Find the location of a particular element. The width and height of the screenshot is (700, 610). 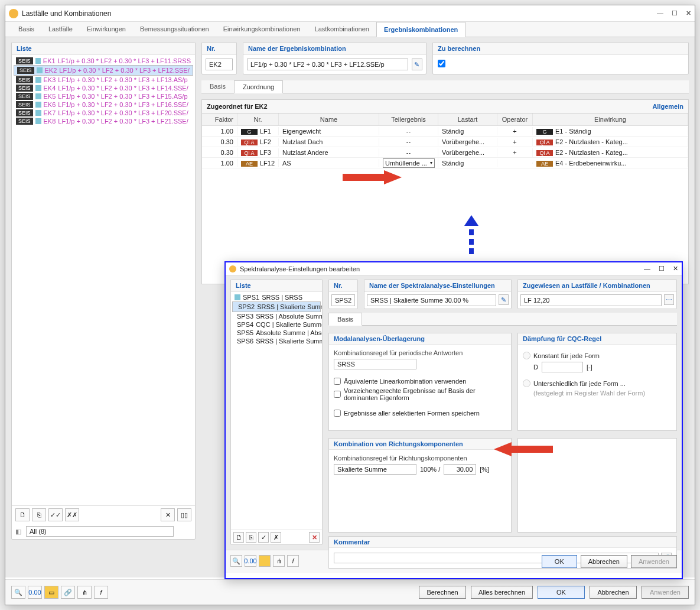

tab-ergebniskomb: Ergebniskombinationen is located at coordinates (421, 30).